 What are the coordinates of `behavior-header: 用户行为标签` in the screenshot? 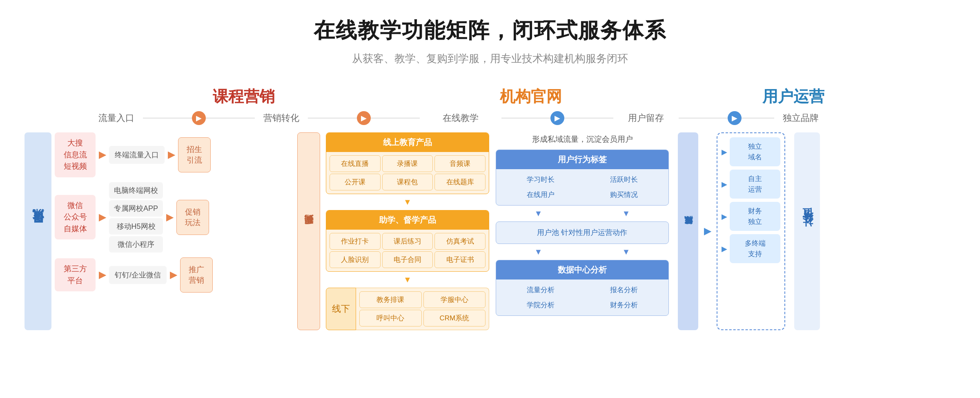 It's located at (582, 159).